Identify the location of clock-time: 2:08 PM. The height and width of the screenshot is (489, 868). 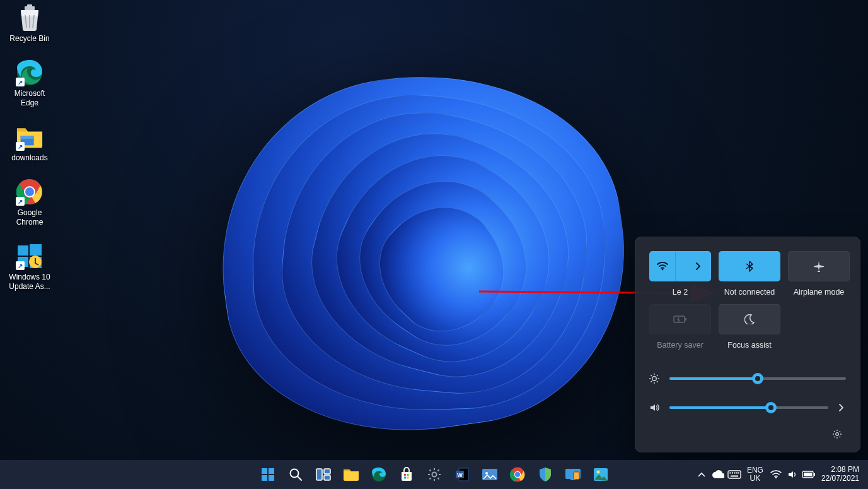
(840, 470).